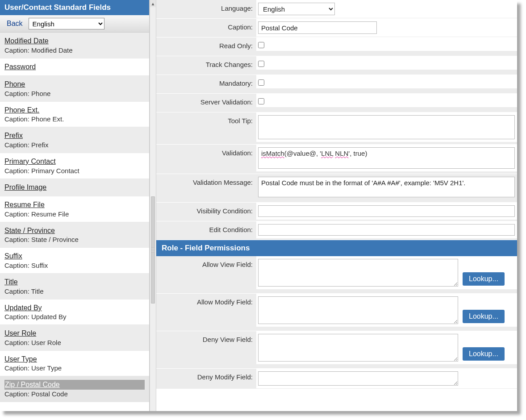 This screenshot has width=526, height=420. What do you see at coordinates (75, 235) in the screenshot?
I see `field-list-item: State / ProvinceCaption` at bounding box center [75, 235].